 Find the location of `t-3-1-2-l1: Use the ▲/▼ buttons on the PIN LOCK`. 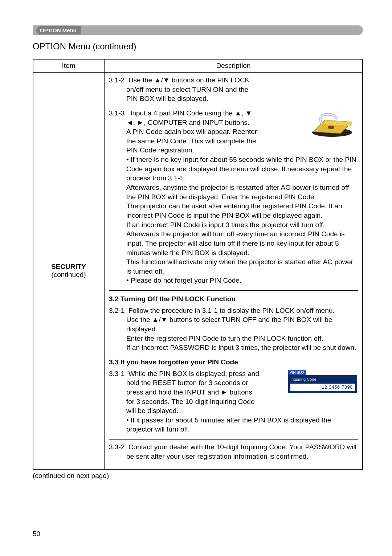

t-3-1-2-l1: Use the ▲/▼ buttons on the PIN LOCK is located at coordinates (189, 80).